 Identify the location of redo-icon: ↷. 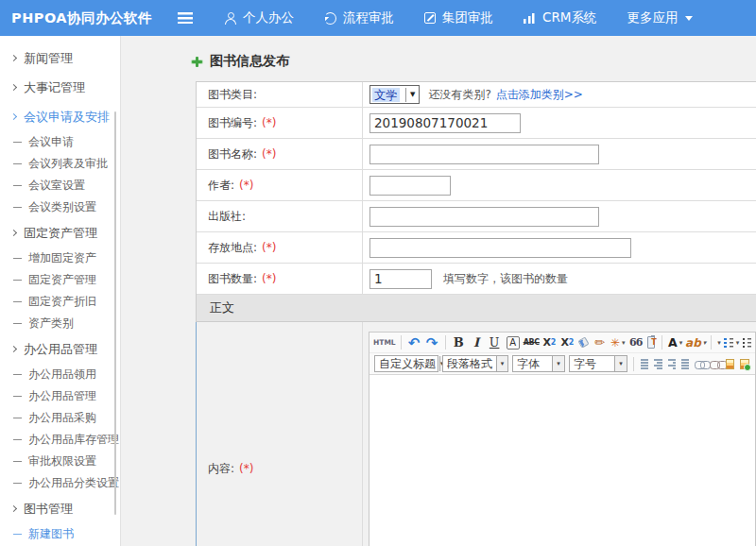
(433, 343).